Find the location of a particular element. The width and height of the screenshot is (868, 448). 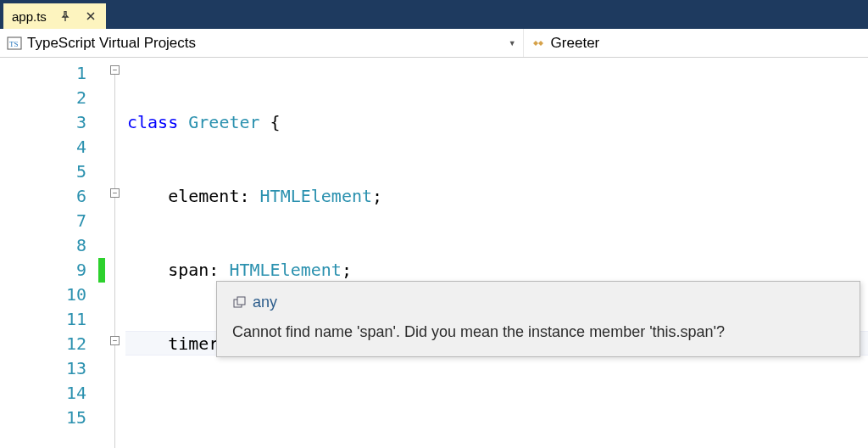

ts-project-icon: TS is located at coordinates (14, 43).